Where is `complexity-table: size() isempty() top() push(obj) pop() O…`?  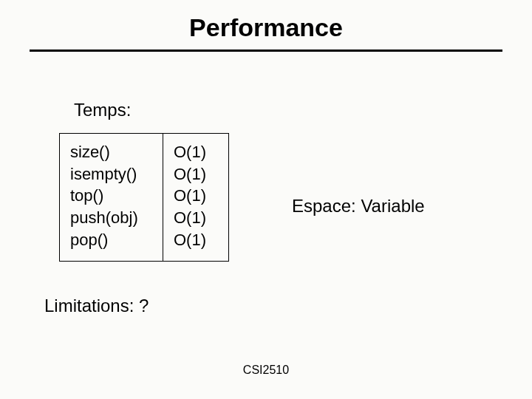
complexity-table: size() isempty() top() push(obj) pop() O… is located at coordinates (144, 197).